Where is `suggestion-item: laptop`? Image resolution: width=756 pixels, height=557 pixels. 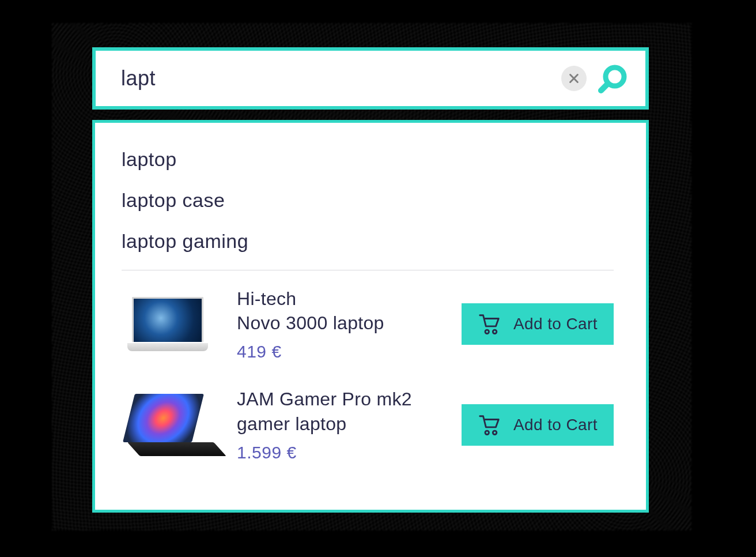
suggestion-item: laptop is located at coordinates (368, 159).